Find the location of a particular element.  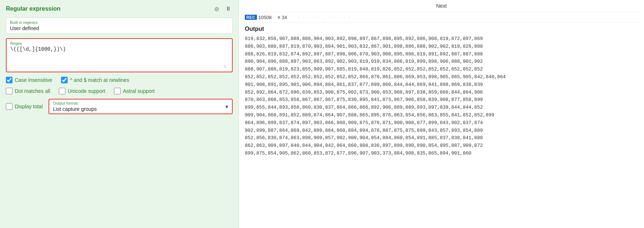

case-insensitive-checkbox: Case insensitive is located at coordinates (29, 80).